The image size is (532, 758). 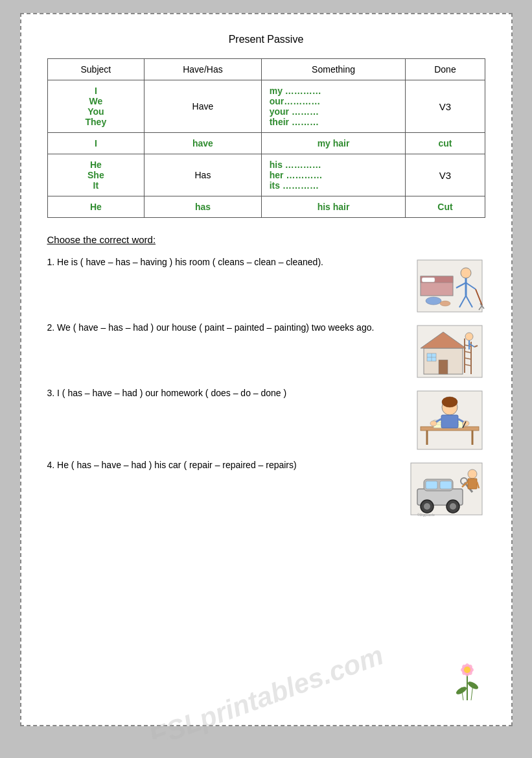 What do you see at coordinates (266, 421) in the screenshot?
I see `exercise-3: 3. I ( has – have – had ) our homework (…` at bounding box center [266, 421].